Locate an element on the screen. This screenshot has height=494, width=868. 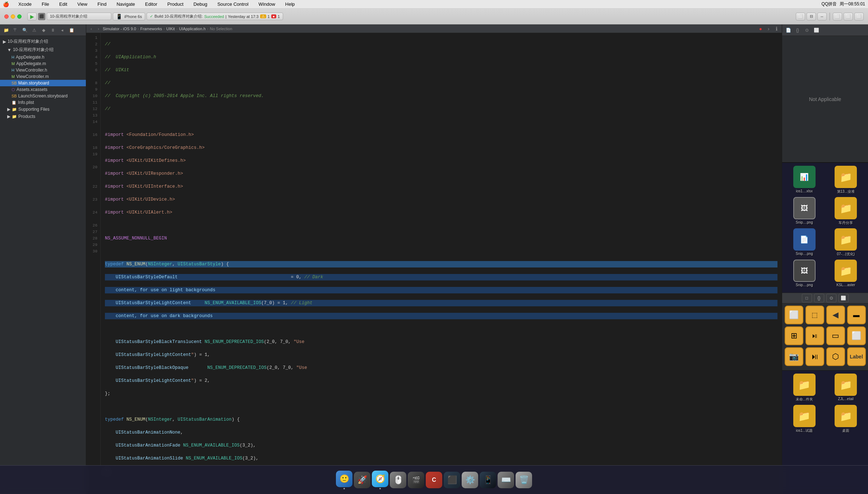
apple-menu: 🍎 is located at coordinates (6, 4).